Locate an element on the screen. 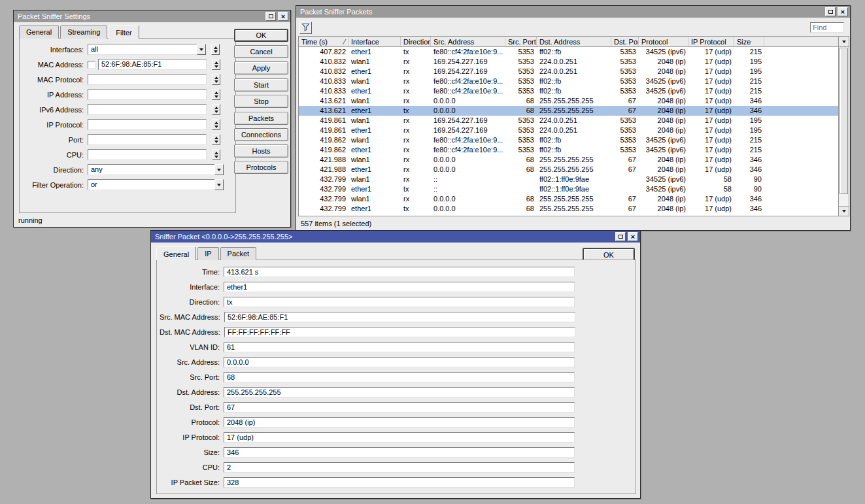 This screenshot has height=504, width=865. connections-button: Connections is located at coordinates (262, 135).